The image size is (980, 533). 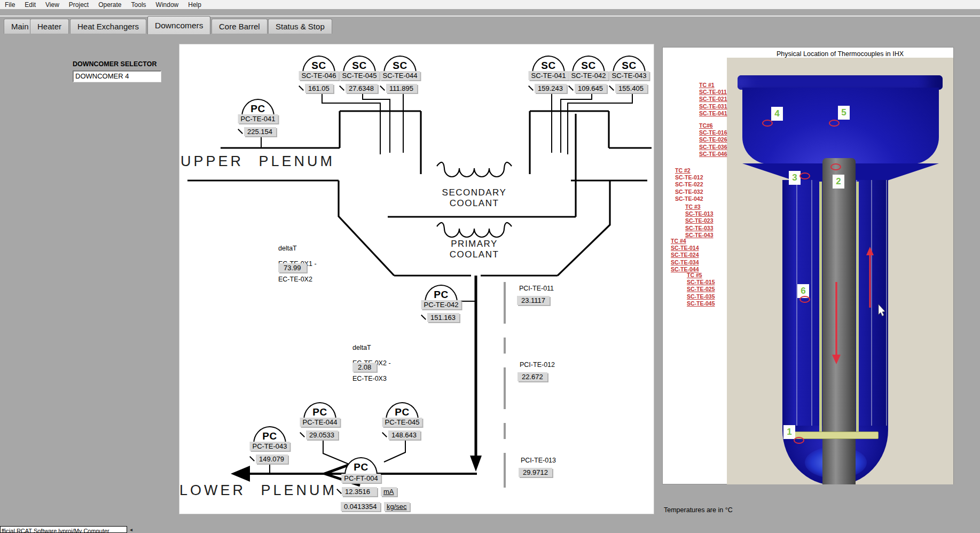 What do you see at coordinates (359, 491) in the screenshot?
I see `flow-current-value: 12.3516` at bounding box center [359, 491].